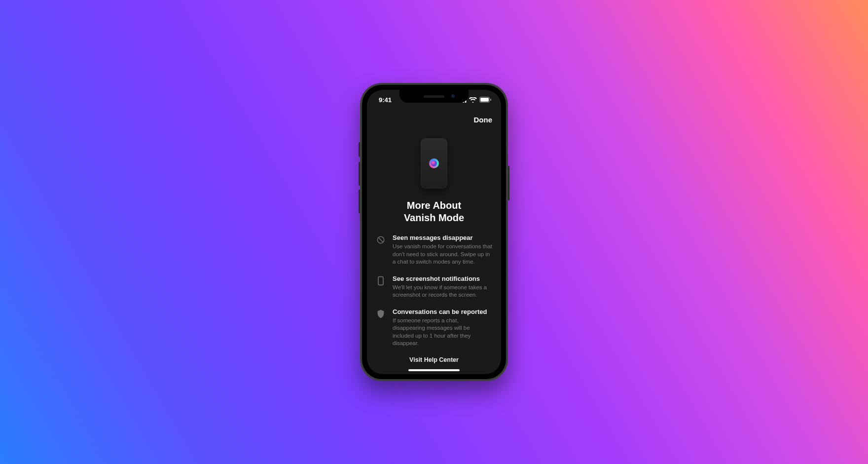 Image resolution: width=868 pixels, height=464 pixels. What do you see at coordinates (453, 96) in the screenshot?
I see `front-camera` at bounding box center [453, 96].